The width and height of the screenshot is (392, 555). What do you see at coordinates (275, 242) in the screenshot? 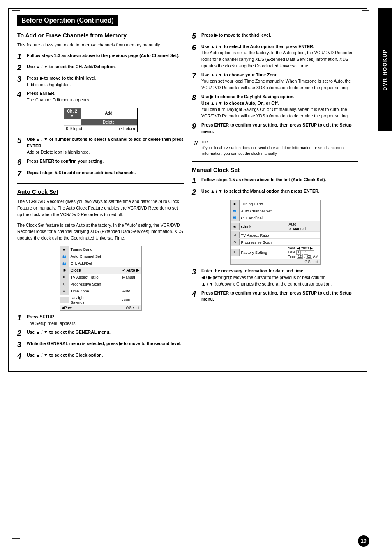
I see `mm-row-prog: ⊙ Progressive Scan` at bounding box center [275, 242].